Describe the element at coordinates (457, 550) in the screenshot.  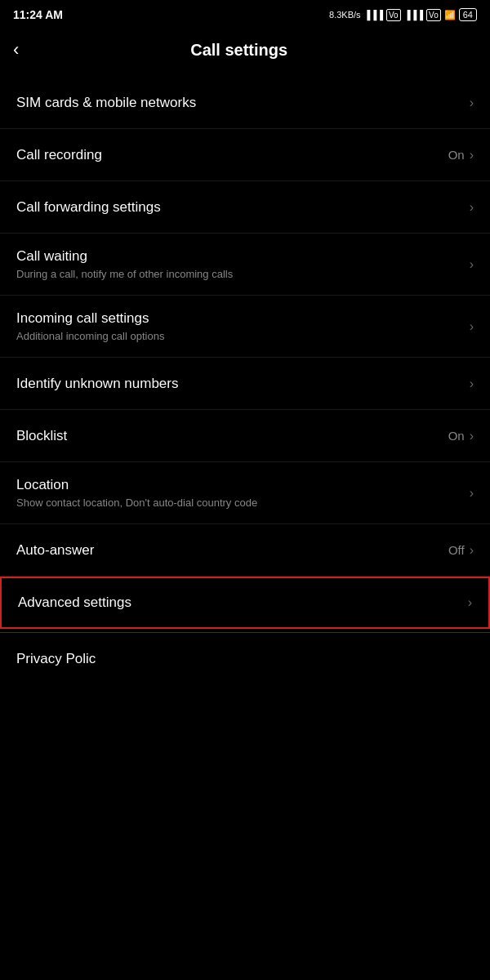
I see `item-status-auto-answer: Off` at that location.